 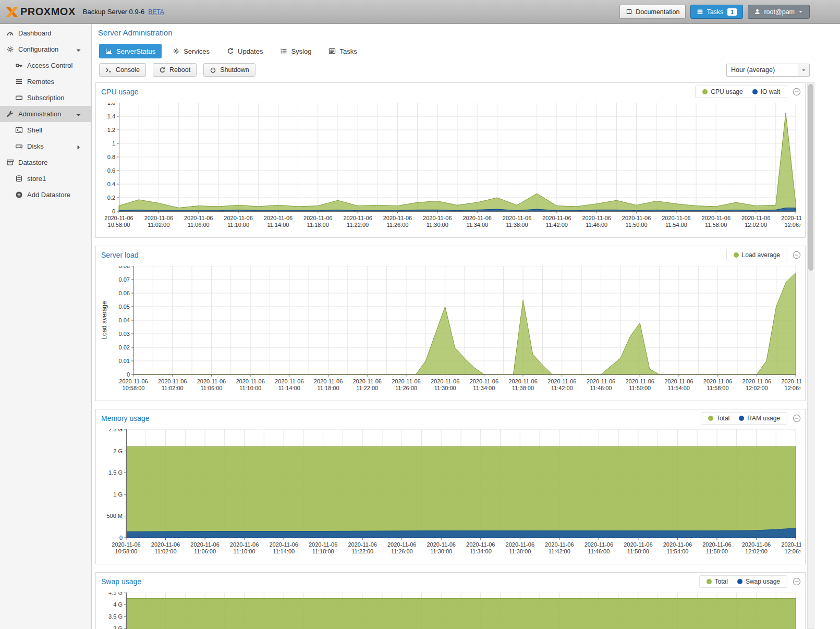 What do you see at coordinates (46, 66) in the screenshot?
I see `sidebar-item-access-control: Access Control` at bounding box center [46, 66].